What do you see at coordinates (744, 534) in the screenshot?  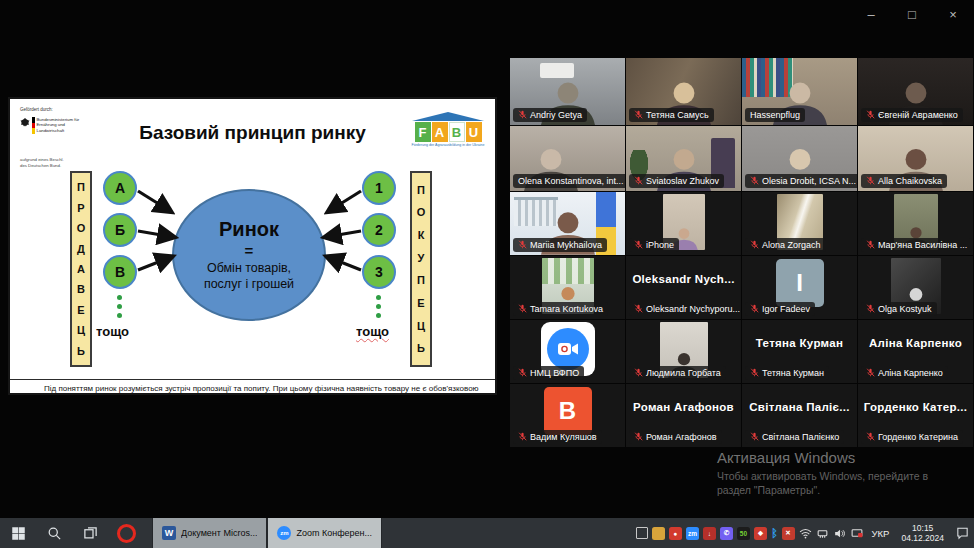 I see `battery-meter-icon: 50` at bounding box center [744, 534].